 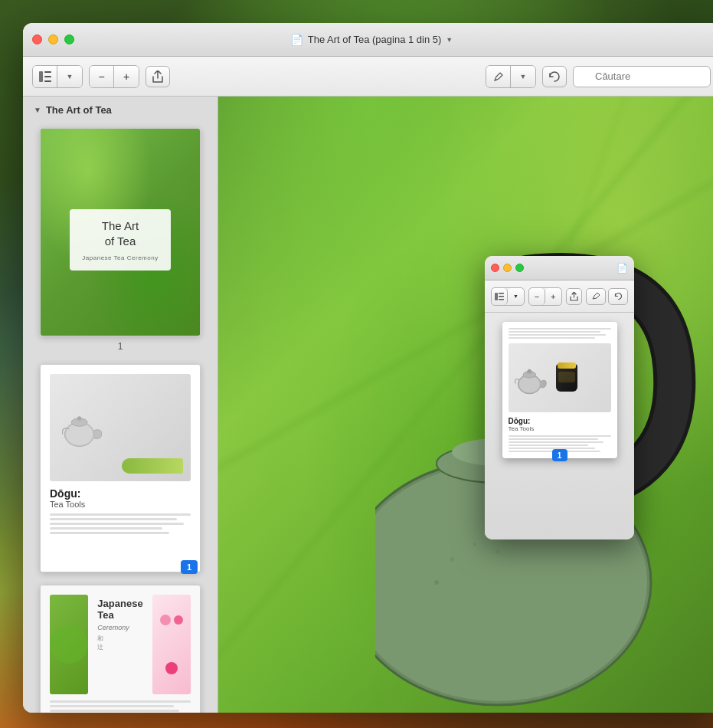 I want to click on page-thumbnail-1: The Artof Tea Japanese Tea Ceremony 1, so click(x=120, y=240).